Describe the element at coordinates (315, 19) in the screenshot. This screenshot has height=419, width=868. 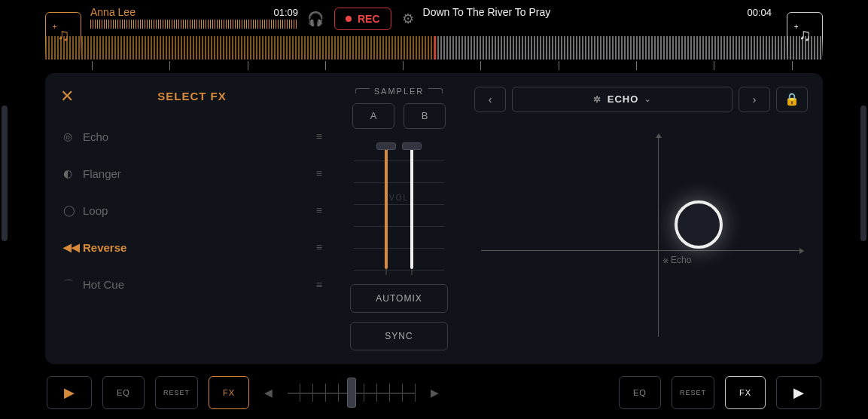
I see `headphones-icon: 🎧` at that location.